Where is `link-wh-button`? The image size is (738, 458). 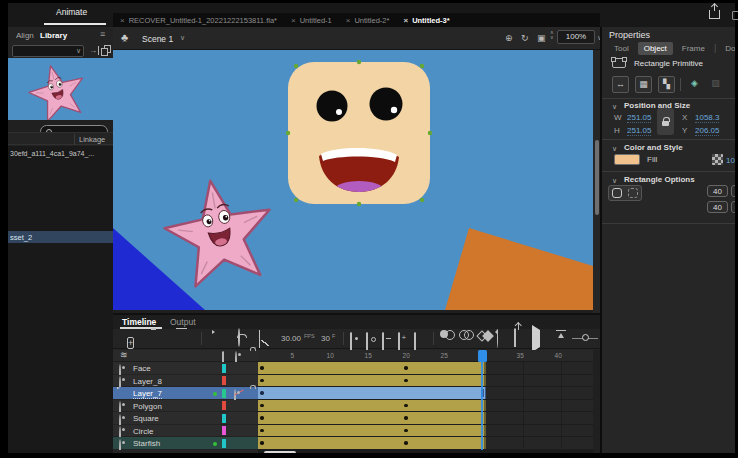
link-wh-button is located at coordinates (666, 122).